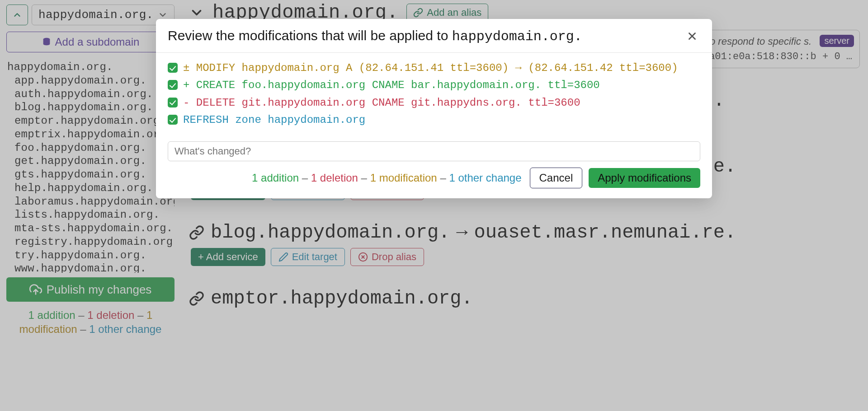 The height and width of the screenshot is (411, 868). Describe the element at coordinates (434, 120) in the screenshot. I see `diff-row: REFRESH zone happydomain.org` at that location.